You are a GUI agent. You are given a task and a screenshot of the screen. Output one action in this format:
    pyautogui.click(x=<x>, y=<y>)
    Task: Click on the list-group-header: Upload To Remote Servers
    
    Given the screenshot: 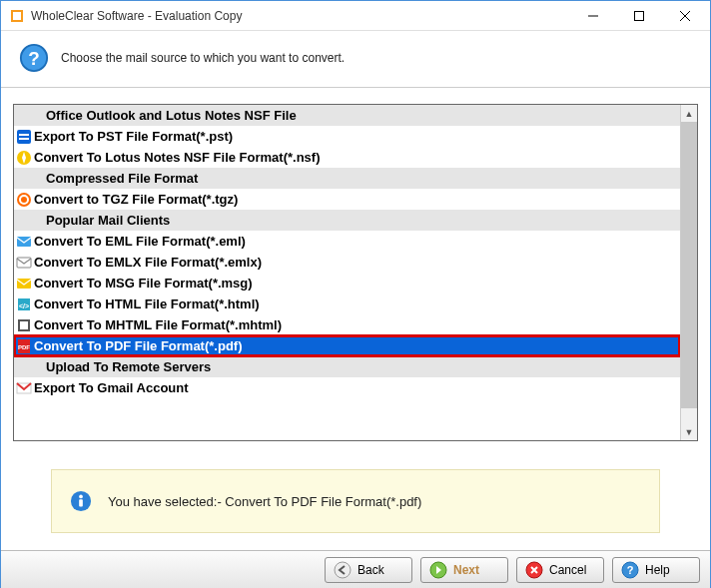 What is the action you would take?
    pyautogui.click(x=348, y=367)
    